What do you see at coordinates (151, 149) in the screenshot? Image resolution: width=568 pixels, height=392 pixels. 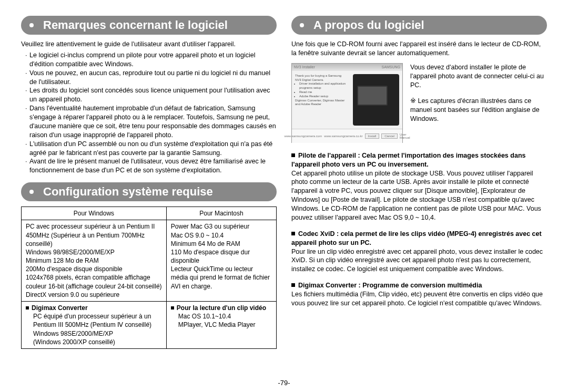 I see `bullet-item: L'utilisation d'un PC assemblé ou non ou…` at bounding box center [151, 149].